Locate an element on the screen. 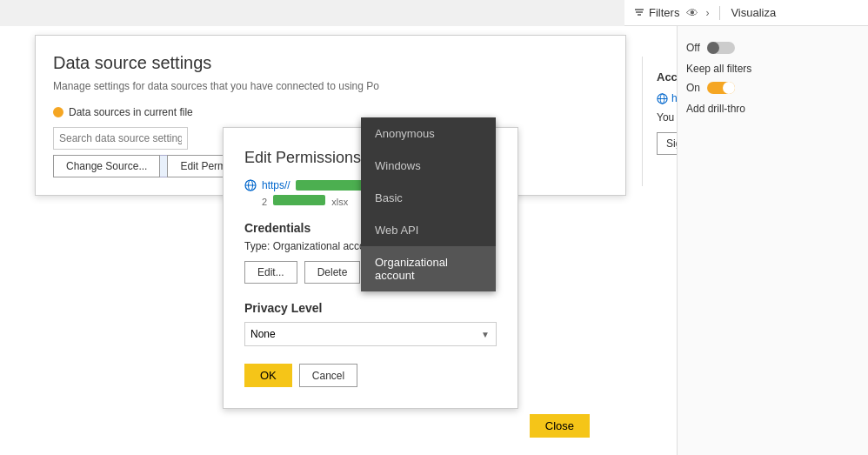  ep-url-text: https// is located at coordinates (277, 185).